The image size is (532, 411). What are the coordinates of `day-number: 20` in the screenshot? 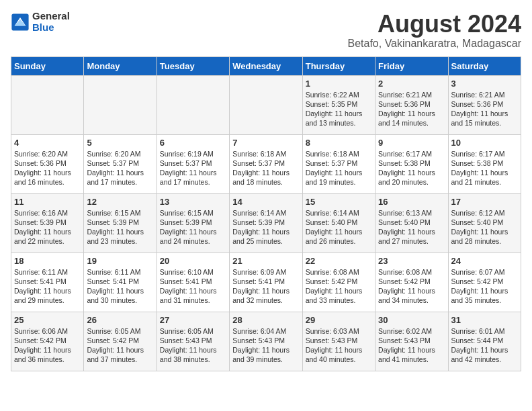 It's located at (193, 261).